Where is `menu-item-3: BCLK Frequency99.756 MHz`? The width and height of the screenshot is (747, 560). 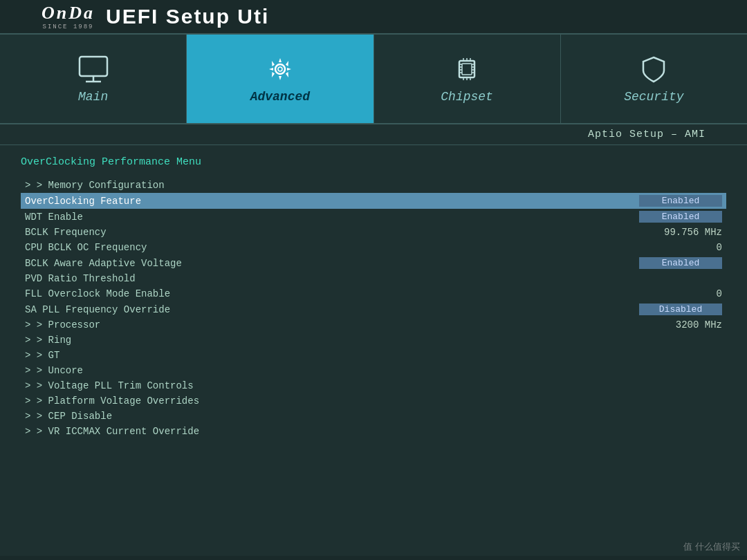 menu-item-3: BCLK Frequency99.756 MHz is located at coordinates (374, 232).